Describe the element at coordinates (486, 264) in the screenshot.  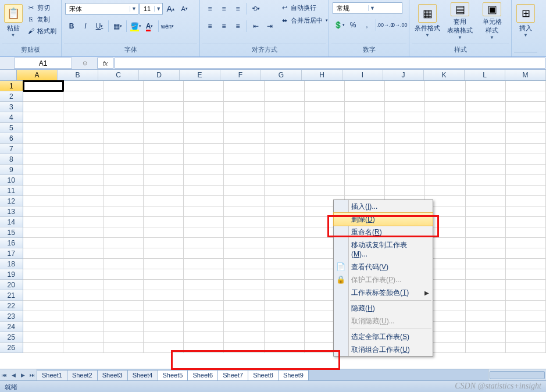
I see `cell-L18` at that location.